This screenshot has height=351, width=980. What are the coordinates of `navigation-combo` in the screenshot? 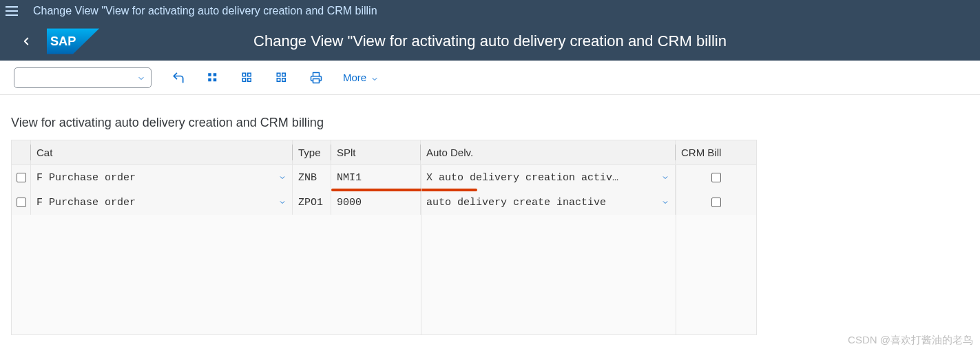 It's located at (83, 78).